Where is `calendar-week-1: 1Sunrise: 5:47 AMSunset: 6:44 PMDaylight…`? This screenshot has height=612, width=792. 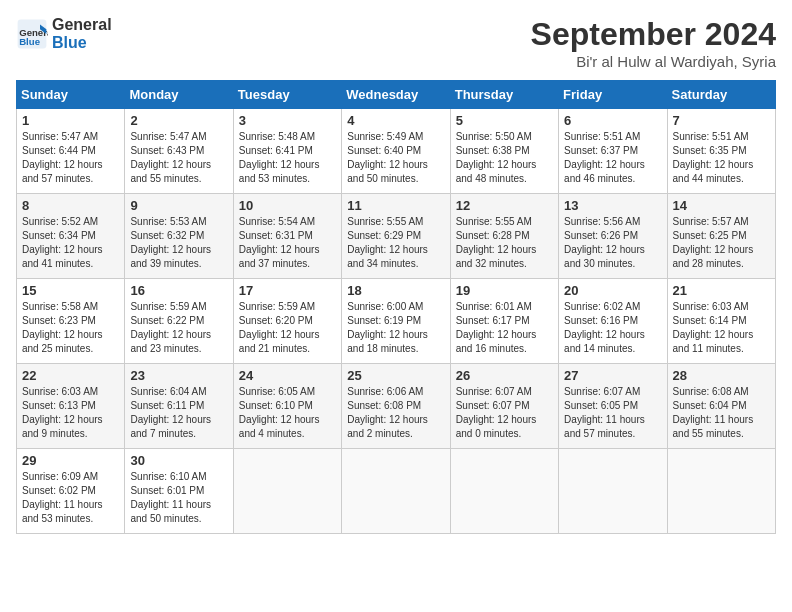 calendar-week-1: 1Sunrise: 5:47 AMSunset: 6:44 PMDaylight… is located at coordinates (396, 152).